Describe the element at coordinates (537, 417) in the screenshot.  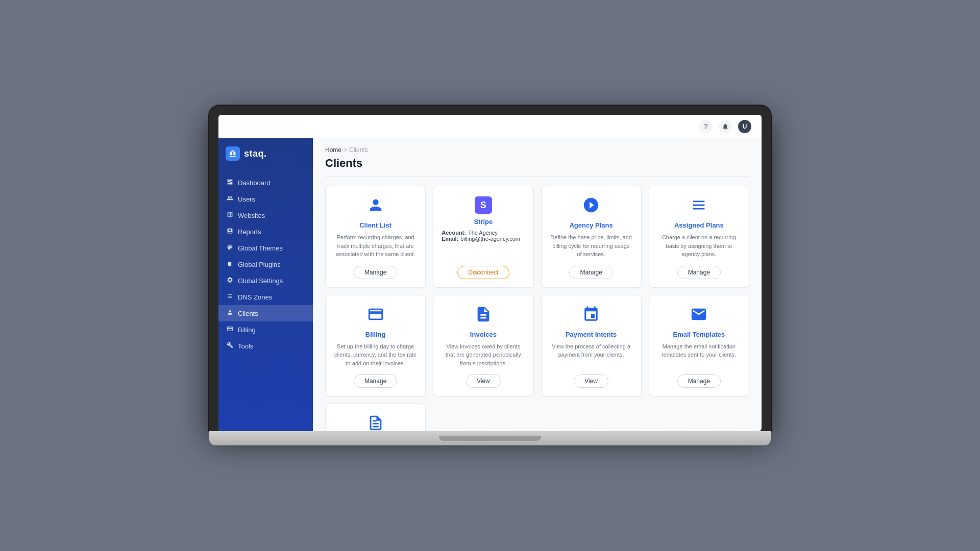
I see `cards-row-3: Terms & Conditions Manage the Terms & Co…` at that location.